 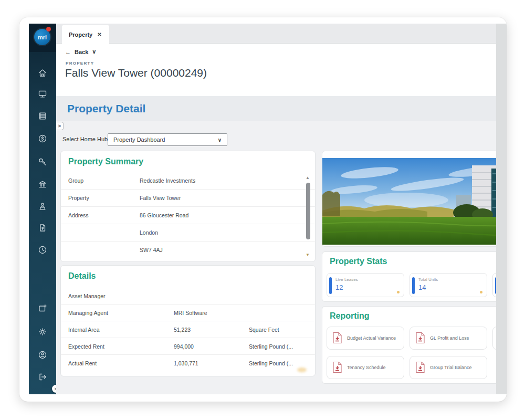 I want to click on table-row: Asset Manager, so click(x=188, y=296).